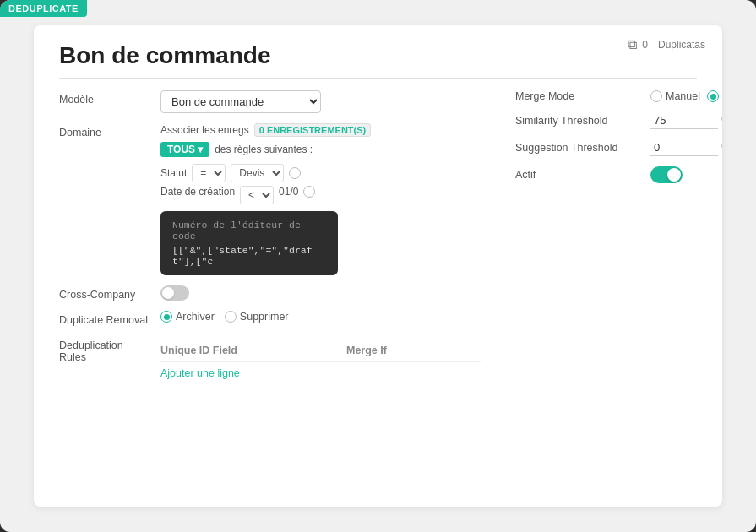 Image resolution: width=756 pixels, height=532 pixels. Describe the element at coordinates (632, 45) in the screenshot. I see `copy-icon: ⧉` at that location.